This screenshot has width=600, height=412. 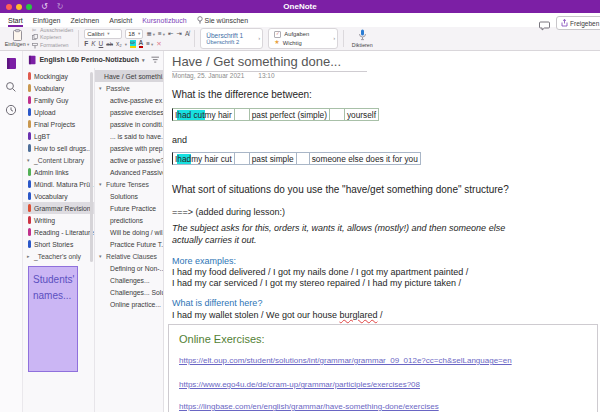 What do you see at coordinates (58, 196) in the screenshot?
I see `section-item: Vocabulary` at bounding box center [58, 196].